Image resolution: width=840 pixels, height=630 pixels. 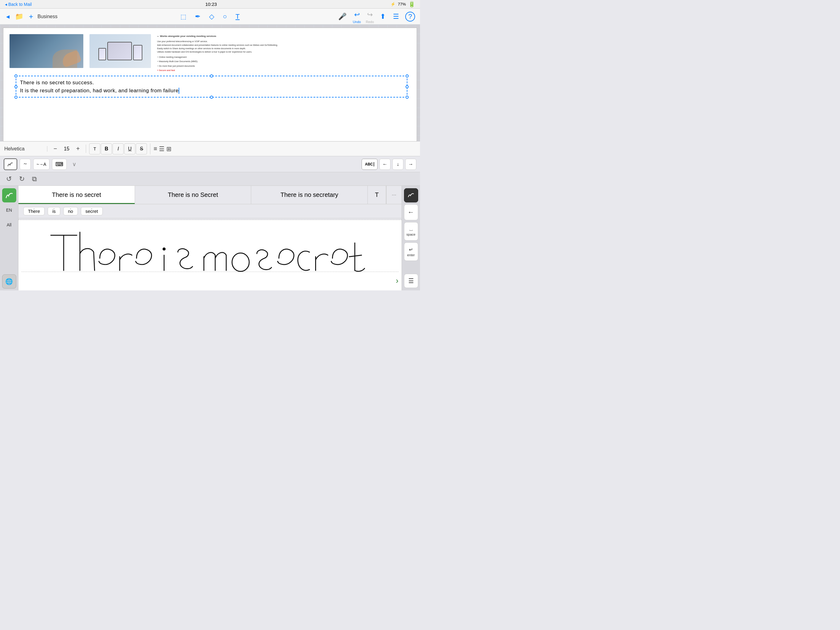 I want to click on handle-tr, so click(x=407, y=76).